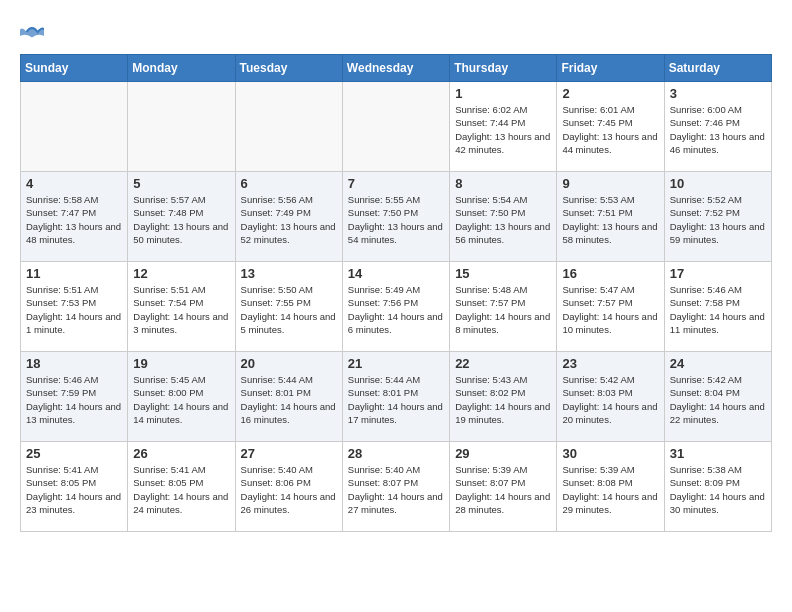 This screenshot has height=612, width=792. Describe the element at coordinates (396, 397) in the screenshot. I see `calendar-day-cell: 21Sunrise: 5:44 AMSunset: 8:01 PMDayligh…` at that location.